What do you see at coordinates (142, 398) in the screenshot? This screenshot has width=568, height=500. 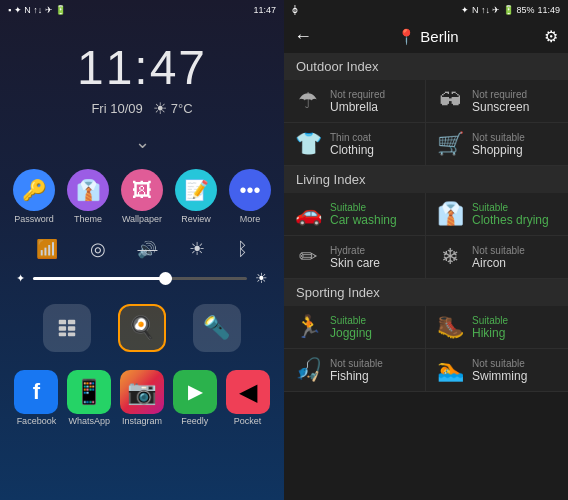 I see `bottom-app-instagram: 📷 Instagram` at bounding box center [142, 398].